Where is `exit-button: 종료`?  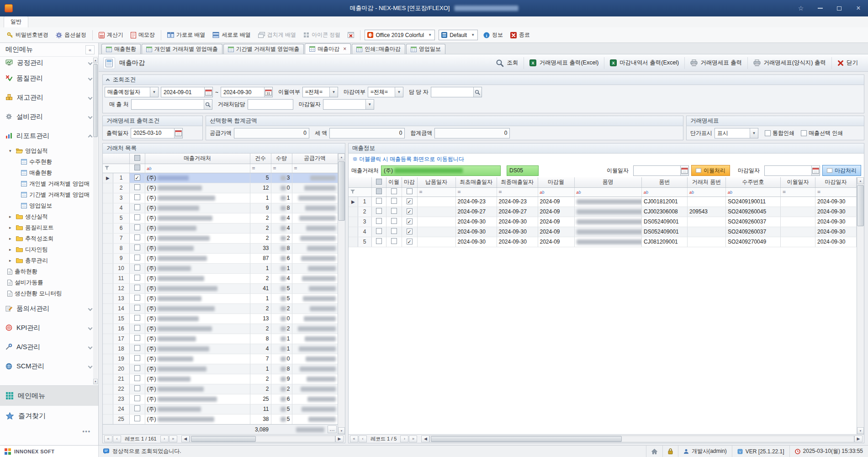
exit-button: 종료 is located at coordinates (520, 35).